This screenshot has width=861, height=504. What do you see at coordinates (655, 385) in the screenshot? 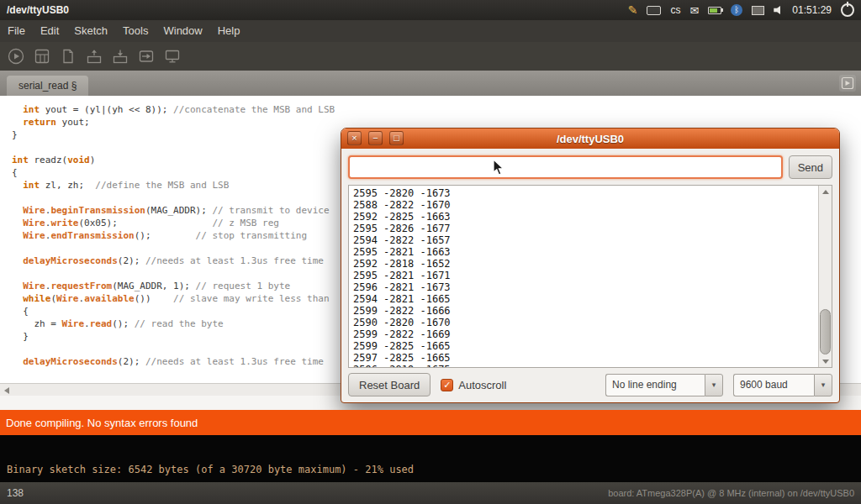
I see `line-ending-value: No line ending` at bounding box center [655, 385].